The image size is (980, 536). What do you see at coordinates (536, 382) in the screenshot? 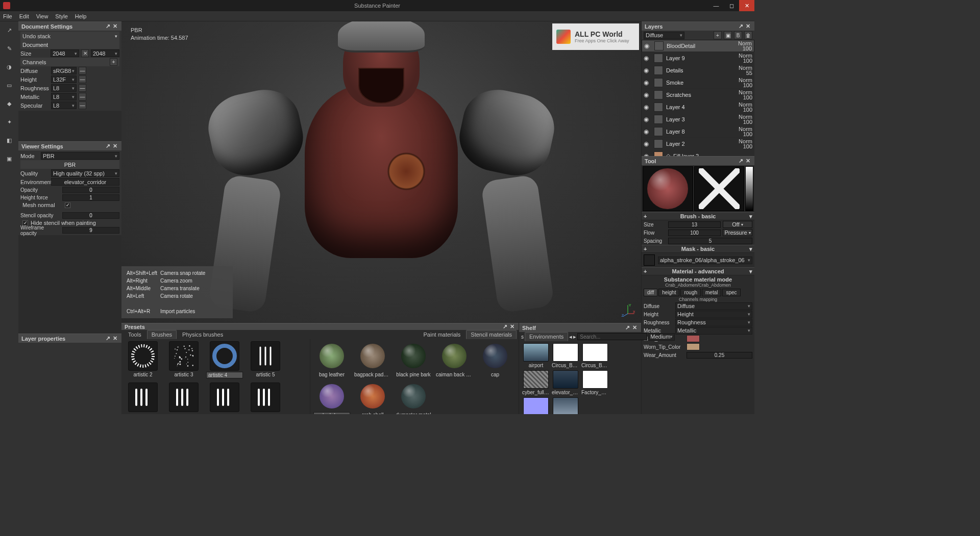
I see `environment-thumb: cyber_full_...` at bounding box center [536, 382].